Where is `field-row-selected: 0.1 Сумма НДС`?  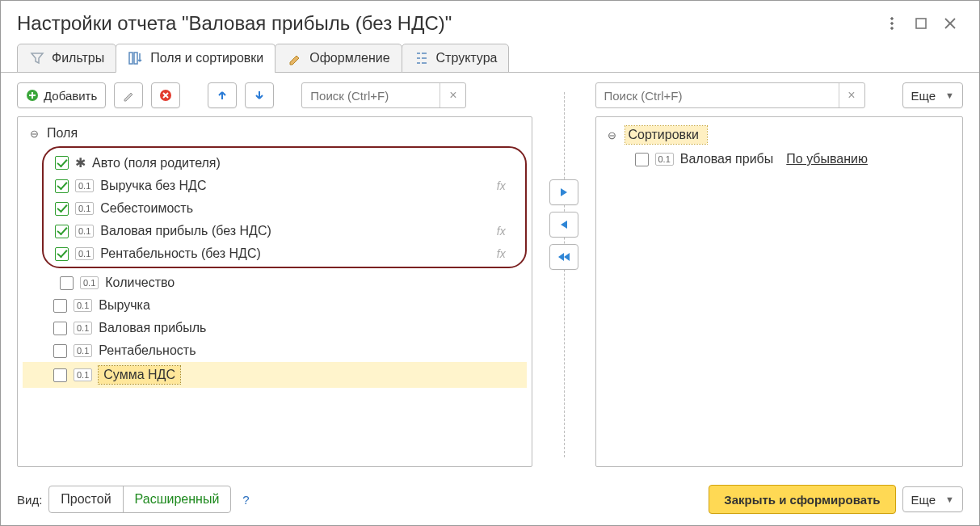 field-row-selected: 0.1 Сумма НДС is located at coordinates (275, 375).